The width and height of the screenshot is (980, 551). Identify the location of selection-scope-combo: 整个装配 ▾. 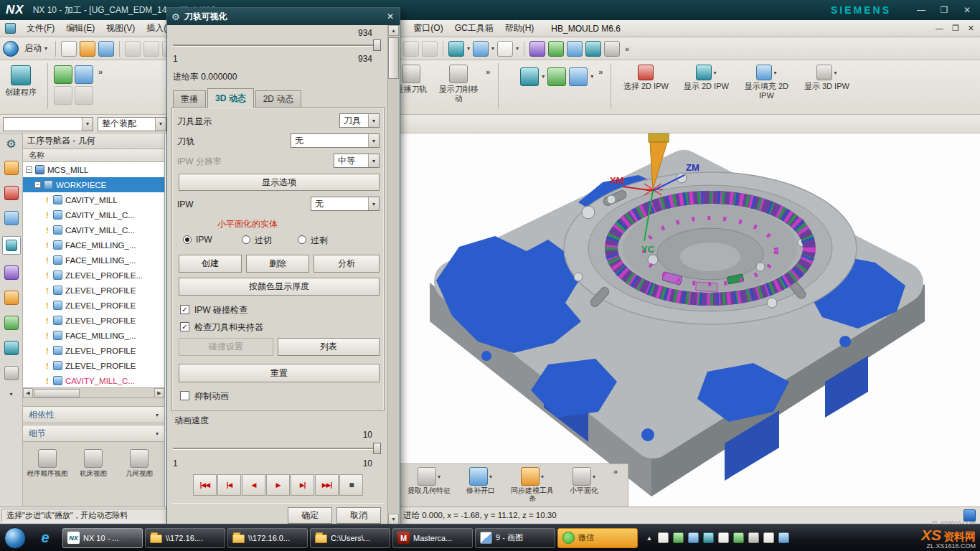
(132, 124).